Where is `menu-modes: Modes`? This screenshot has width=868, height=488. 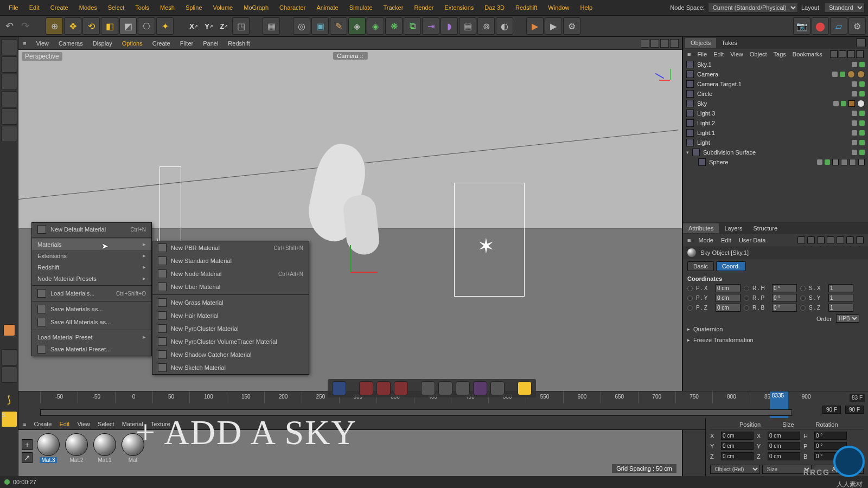
menu-modes: Modes is located at coordinates (88, 8).